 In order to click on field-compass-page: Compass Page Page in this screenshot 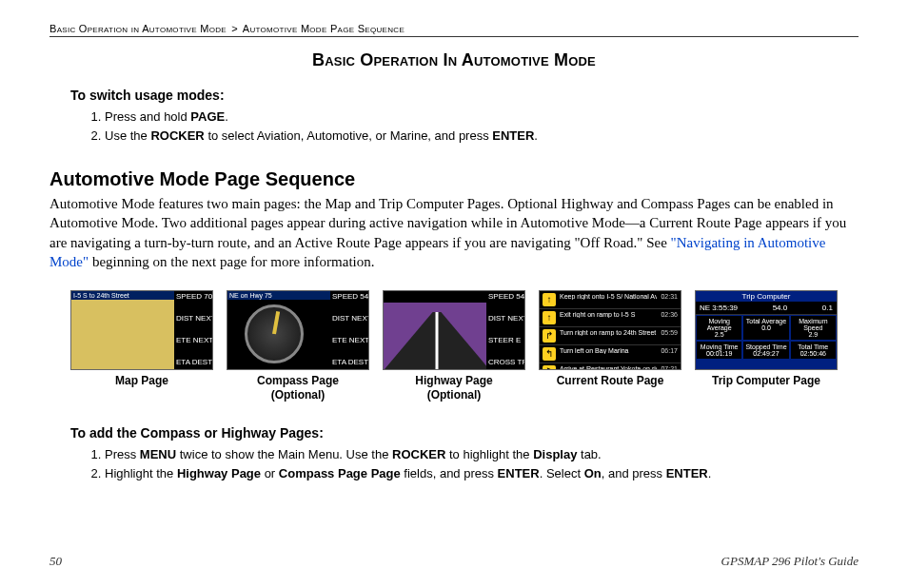, I will do `click(340, 474)`.